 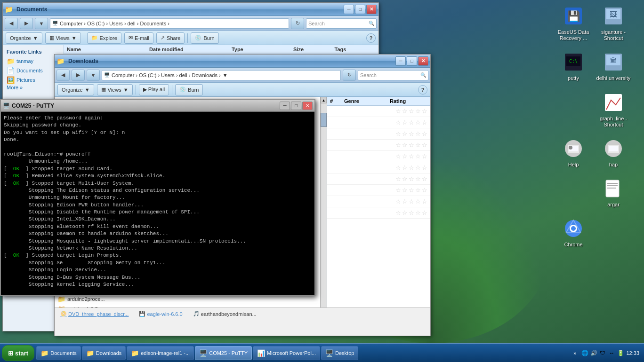 What do you see at coordinates (360, 9) in the screenshot?
I see `documents-maximize-btn: □` at bounding box center [360, 9].